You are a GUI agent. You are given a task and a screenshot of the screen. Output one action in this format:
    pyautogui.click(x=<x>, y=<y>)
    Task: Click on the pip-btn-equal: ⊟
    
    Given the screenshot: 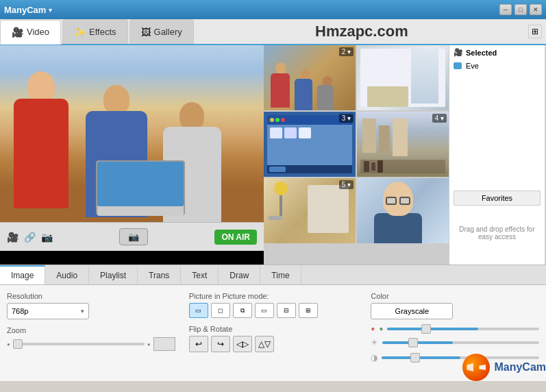 What is the action you would take?
    pyautogui.click(x=286, y=310)
    